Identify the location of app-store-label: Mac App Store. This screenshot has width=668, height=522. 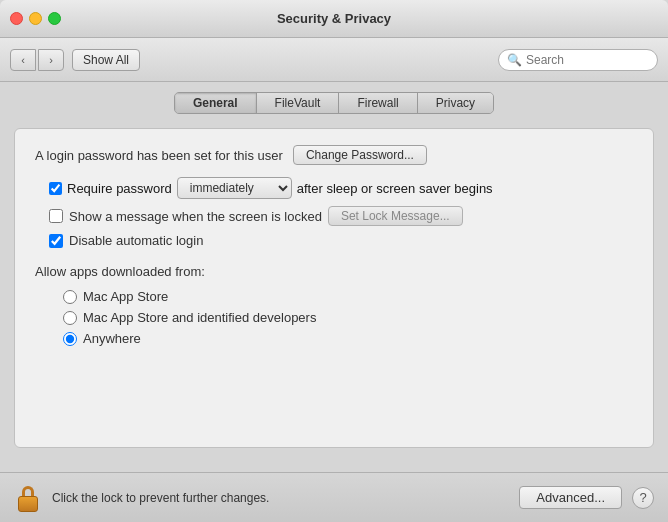
(126, 296).